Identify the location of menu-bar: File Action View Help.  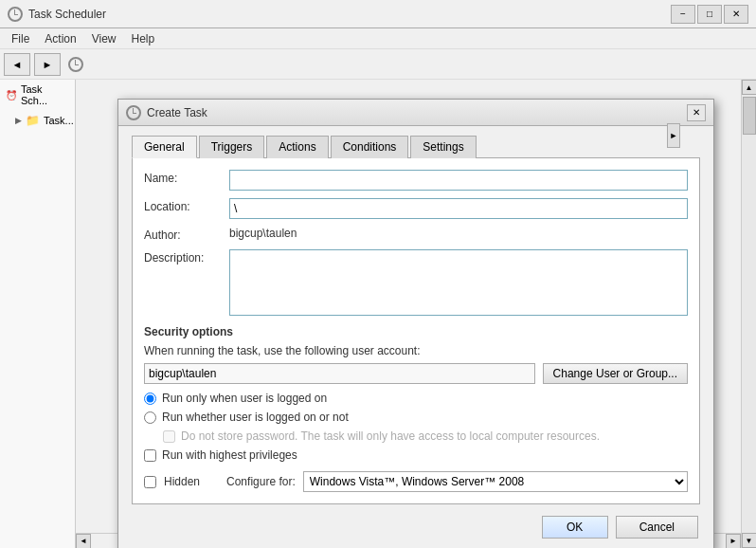
(378, 39).